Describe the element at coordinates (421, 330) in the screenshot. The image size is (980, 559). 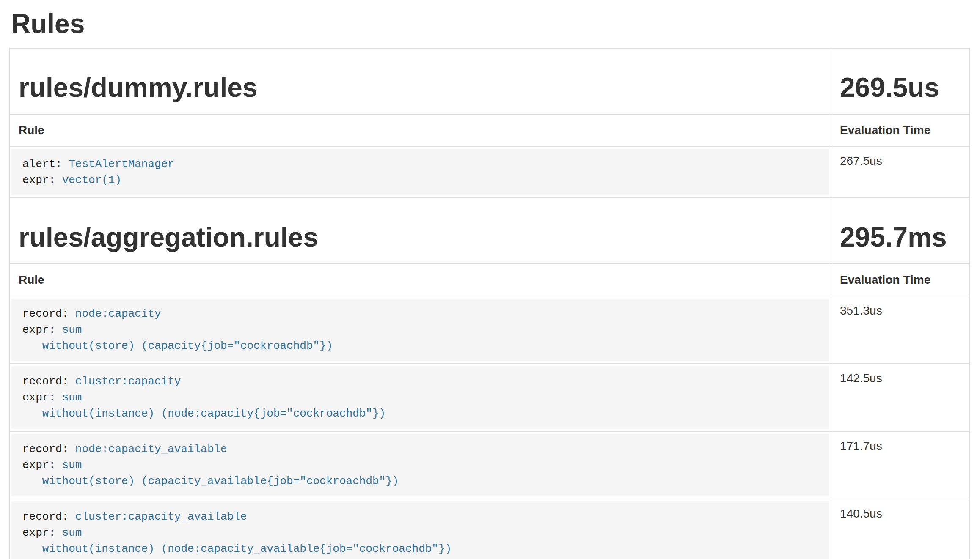
I see `rule-cell: record: node:capacity expr: sum without(…` at that location.